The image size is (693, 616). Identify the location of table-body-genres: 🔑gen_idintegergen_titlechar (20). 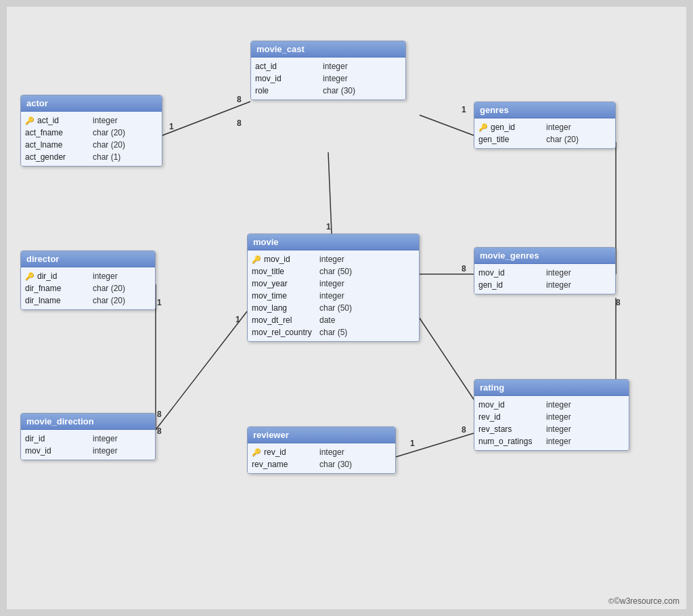
(545, 133).